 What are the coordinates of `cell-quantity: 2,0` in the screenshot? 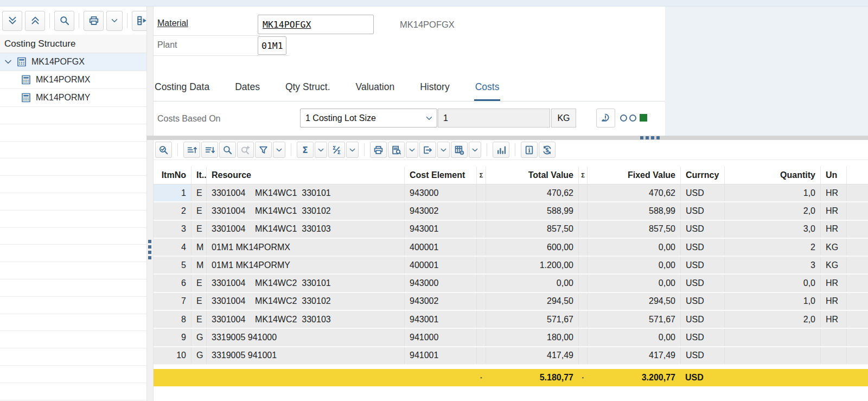 It's located at (773, 319).